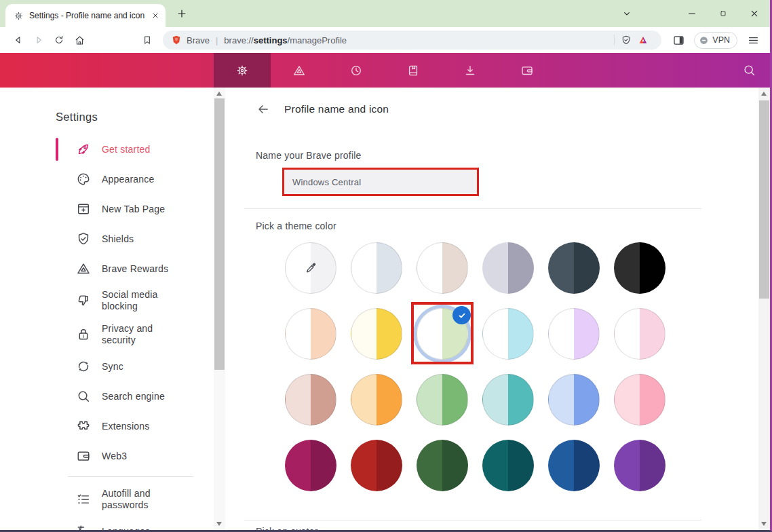 This screenshot has width=772, height=532. What do you see at coordinates (134, 426) in the screenshot?
I see `sidebar-item-extensions: Extensions` at bounding box center [134, 426].